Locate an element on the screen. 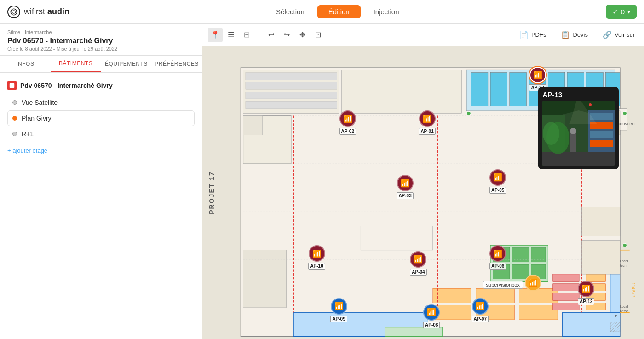 This screenshot has width=644, height=339. pdfs-button: 📄 PDFs is located at coordinates (533, 35).